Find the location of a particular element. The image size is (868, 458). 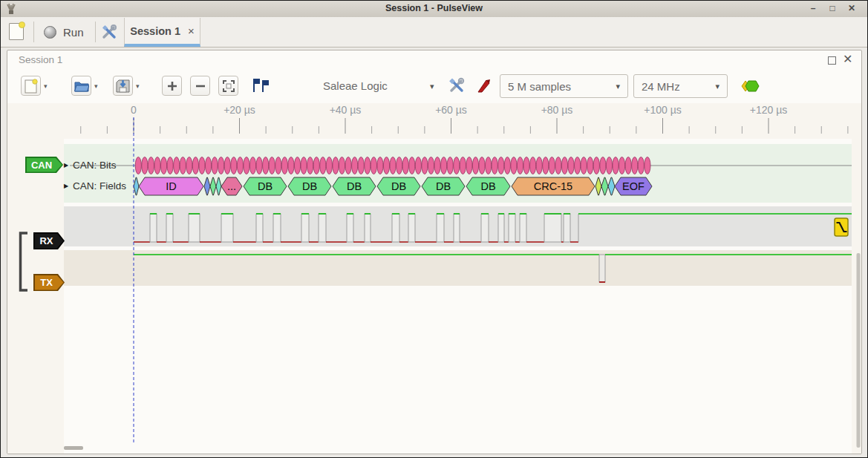

channels-probe-icon is located at coordinates (484, 85).